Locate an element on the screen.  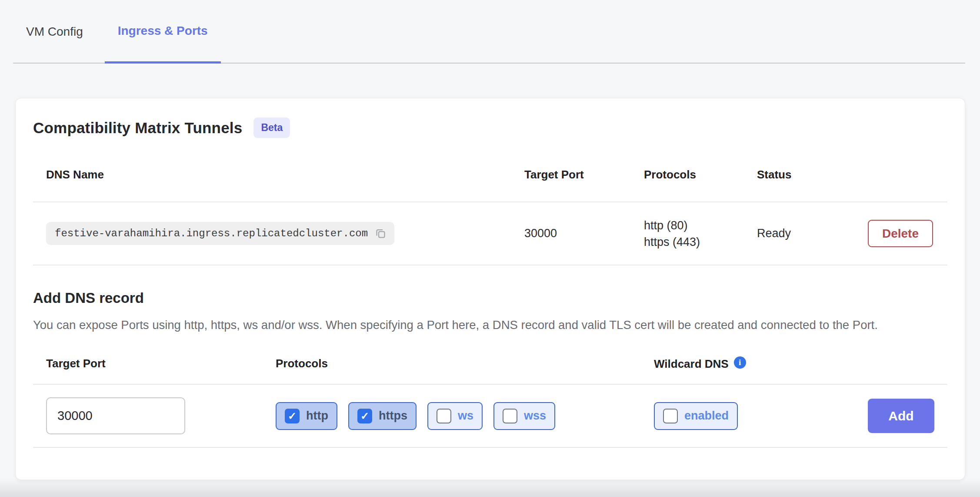
checkbox-https-label: https is located at coordinates (393, 416).